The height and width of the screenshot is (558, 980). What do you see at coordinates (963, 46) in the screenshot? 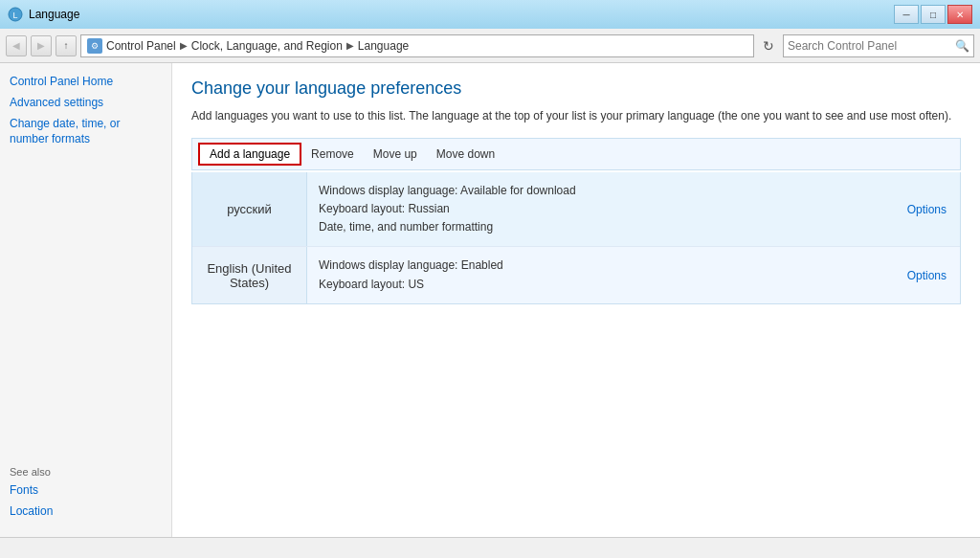
I see `search-icon: 🔍` at bounding box center [963, 46].